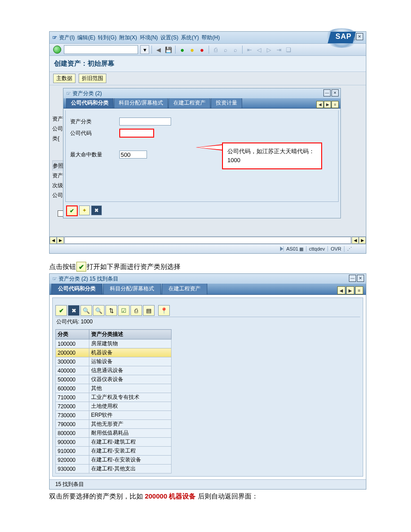 This screenshot has width=411, height=532. Describe the element at coordinates (136, 310) in the screenshot. I see `list-print-button: ⎙` at that location.